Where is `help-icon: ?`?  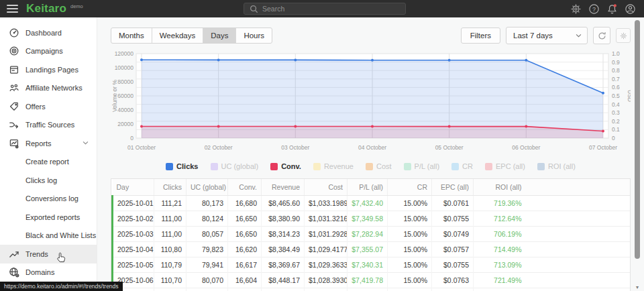
help-icon: ? is located at coordinates (594, 9).